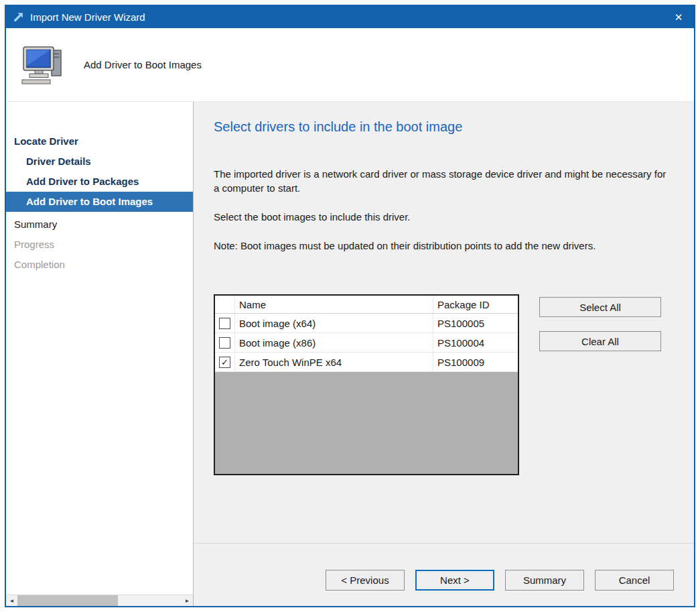  I want to click on table-empty-area, so click(366, 423).